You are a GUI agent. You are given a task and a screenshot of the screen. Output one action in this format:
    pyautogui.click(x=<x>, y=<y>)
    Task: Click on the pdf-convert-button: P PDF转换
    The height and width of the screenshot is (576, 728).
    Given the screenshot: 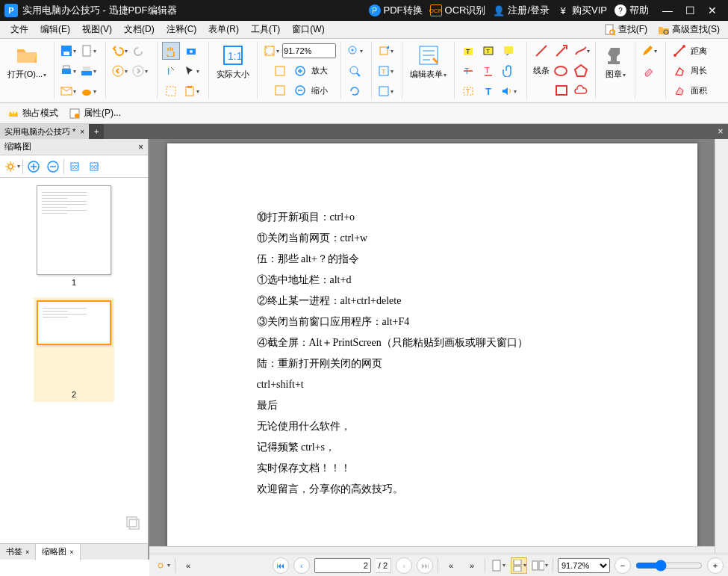 What is the action you would take?
    pyautogui.click(x=396, y=10)
    